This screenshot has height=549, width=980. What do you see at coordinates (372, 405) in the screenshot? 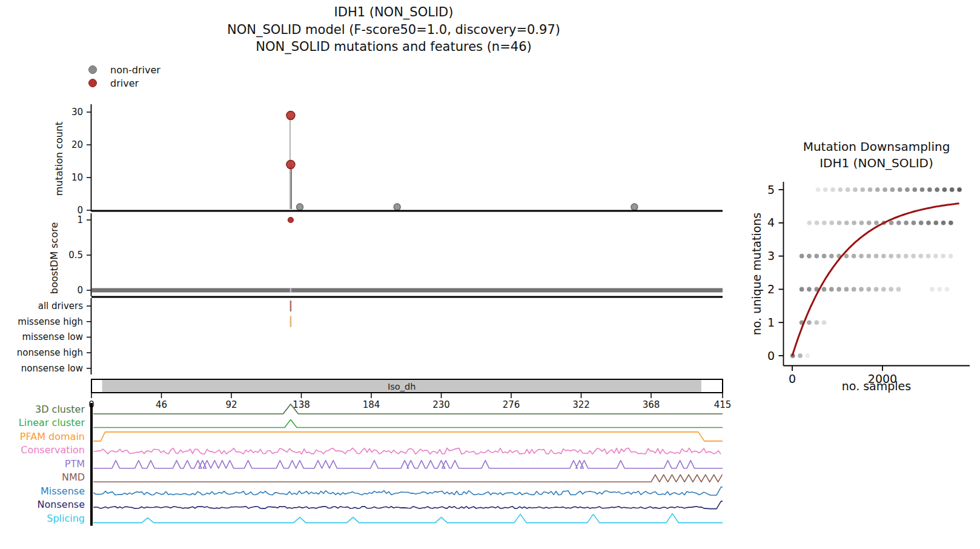
I see `x-axis-tick-label: 184` at bounding box center [372, 405].